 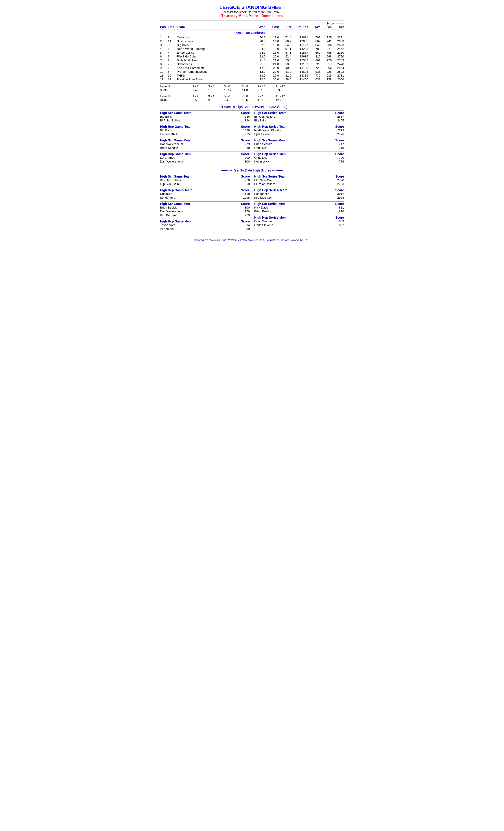 What do you see at coordinates (270, 218) in the screenshot?
I see `hs-cat-name: High Hcp Series-Men` at bounding box center [270, 218].